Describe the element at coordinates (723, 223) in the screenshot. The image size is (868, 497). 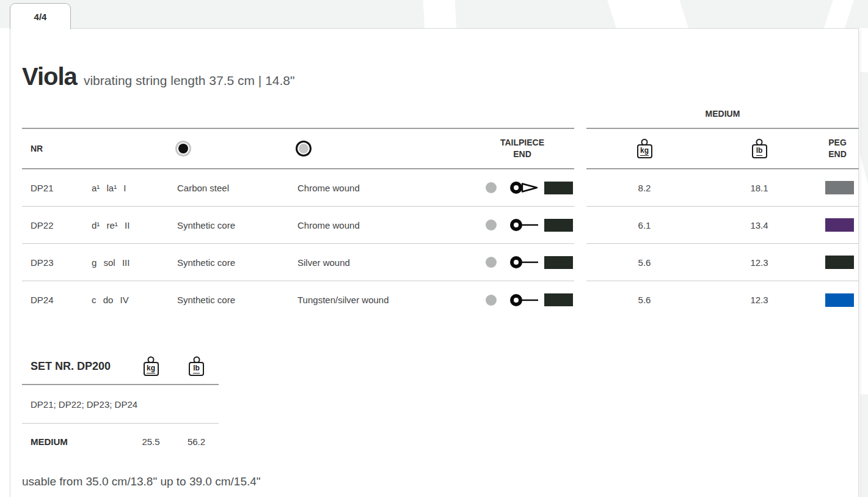
I see `tension-table: kg lb PEG END 8.2 18.1 6.1 13.4` at that location.